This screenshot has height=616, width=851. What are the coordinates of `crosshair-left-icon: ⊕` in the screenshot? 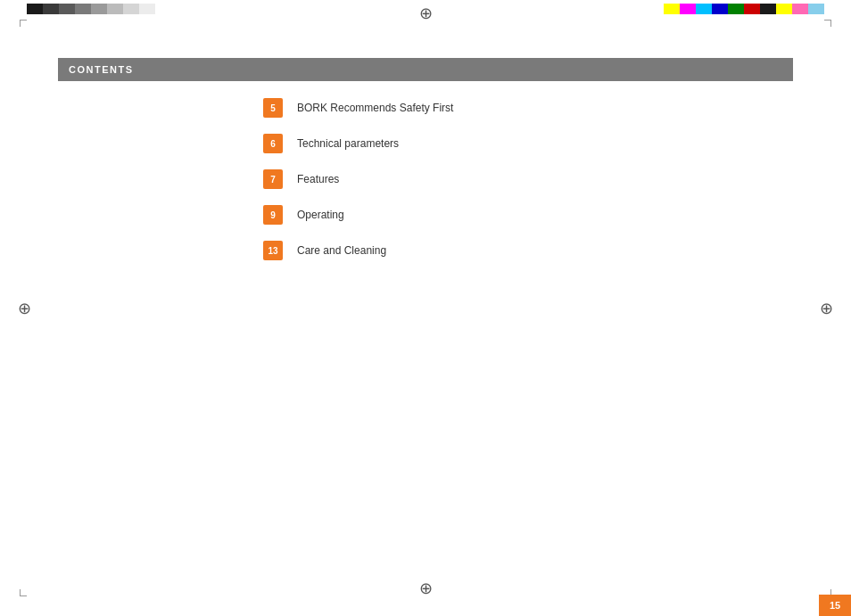 It's located at (25, 308).